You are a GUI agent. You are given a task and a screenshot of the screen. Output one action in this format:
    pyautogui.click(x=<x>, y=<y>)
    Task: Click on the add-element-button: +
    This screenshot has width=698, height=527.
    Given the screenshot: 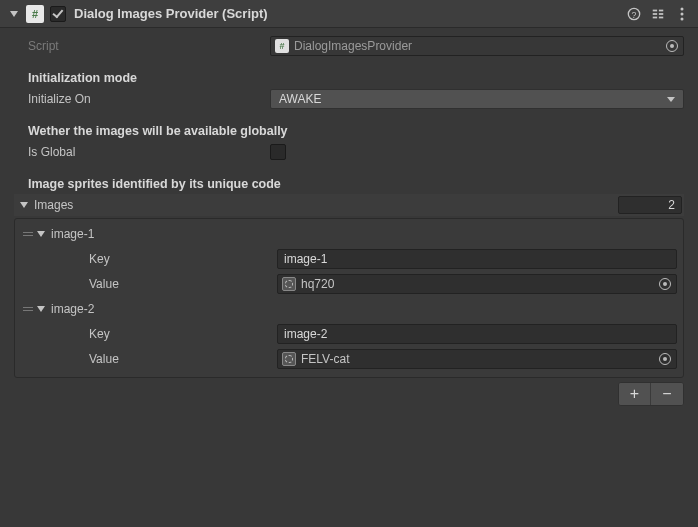 What is the action you would take?
    pyautogui.click(x=635, y=394)
    